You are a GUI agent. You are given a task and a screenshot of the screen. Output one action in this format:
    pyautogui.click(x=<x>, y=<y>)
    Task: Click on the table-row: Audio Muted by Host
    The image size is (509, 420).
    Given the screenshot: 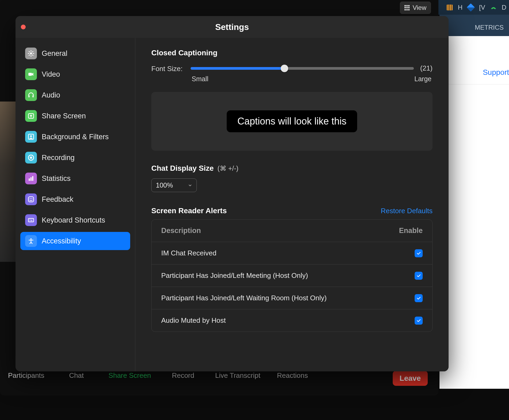 What is the action you would take?
    pyautogui.click(x=292, y=321)
    